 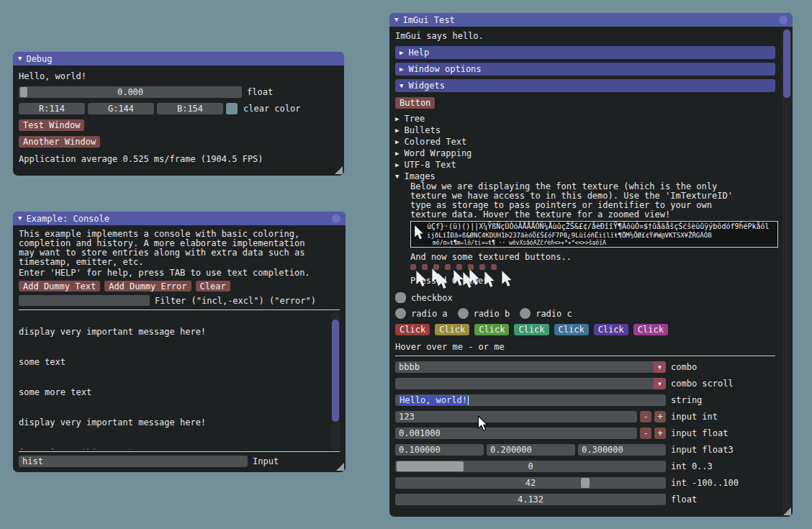 I want to click on tree-node-label: Images, so click(x=419, y=176).